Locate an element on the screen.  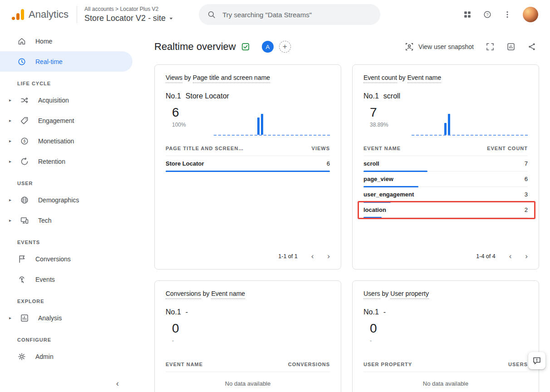
card-title: Conversions by Event name is located at coordinates (248, 294).